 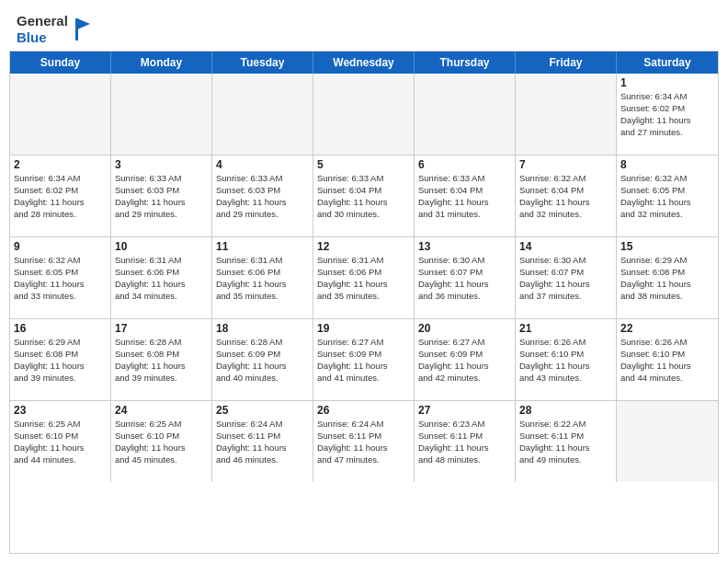 I want to click on day-info-19: Sunrise: 6:27 AMSunset: 6:09 PMDaylight:…, so click(x=364, y=361).